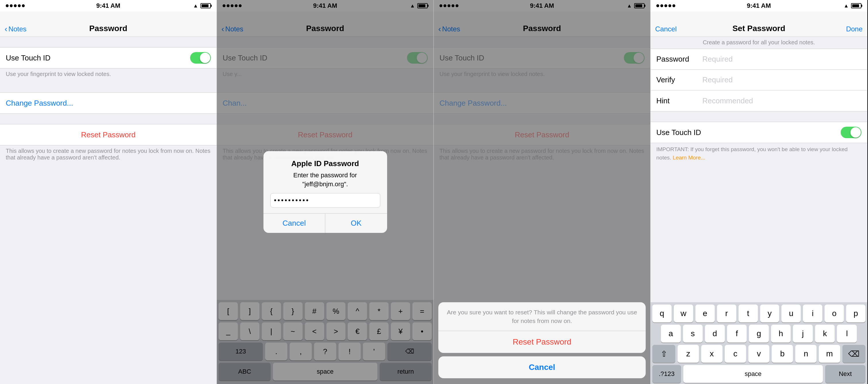 The image size is (868, 384). I want to click on hint-row-4: Hint Recommended, so click(759, 101).